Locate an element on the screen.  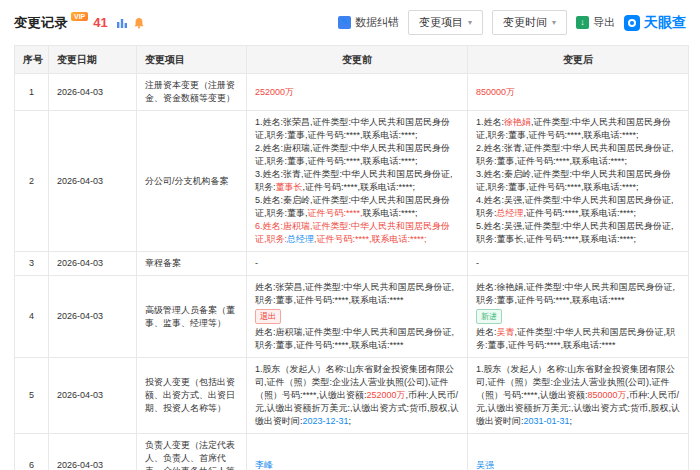
column-header: 变更后 is located at coordinates (578, 60).